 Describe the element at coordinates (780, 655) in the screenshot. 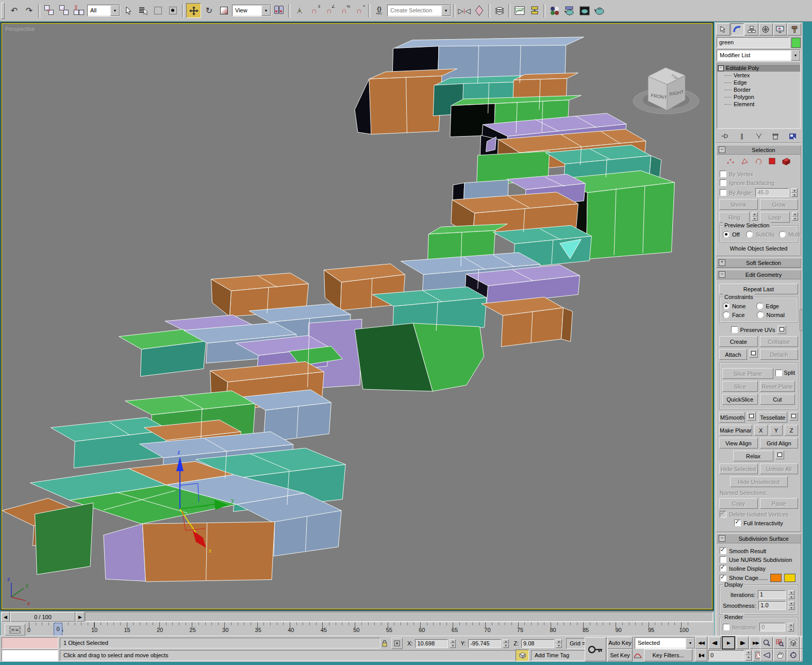

I see `pan-icon` at that location.